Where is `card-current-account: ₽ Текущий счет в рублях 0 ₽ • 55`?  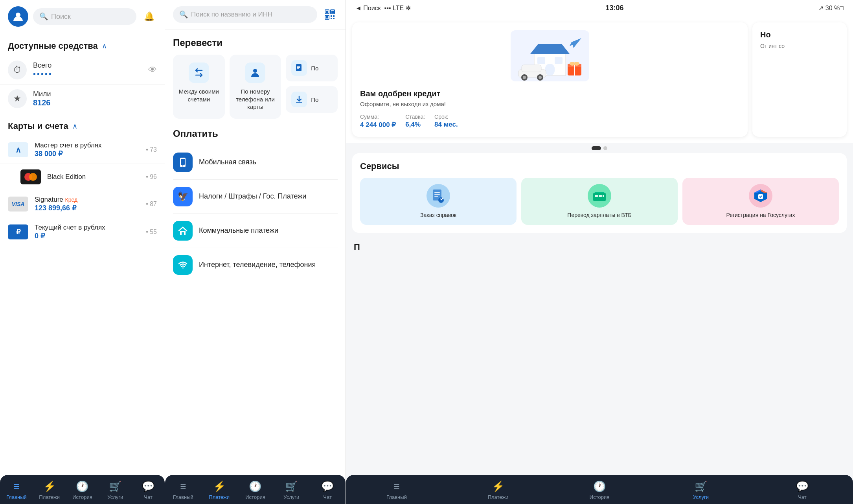
card-current-account: ₽ Текущий счет в рублях 0 ₽ • 55 is located at coordinates (83, 232).